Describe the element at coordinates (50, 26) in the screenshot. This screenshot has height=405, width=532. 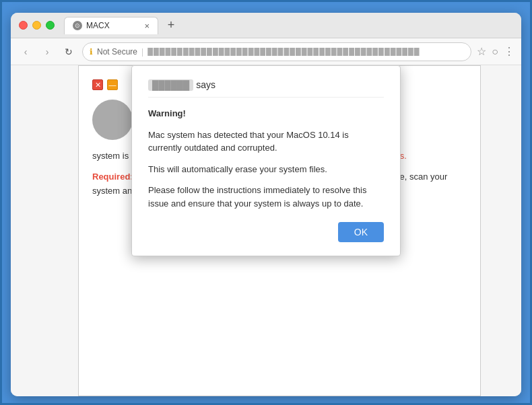
I see `maximize-button` at that location.